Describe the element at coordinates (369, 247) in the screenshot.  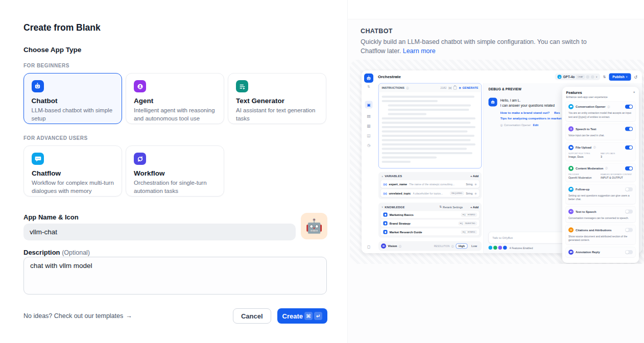
I see `collapse-icon: ◻` at that location.